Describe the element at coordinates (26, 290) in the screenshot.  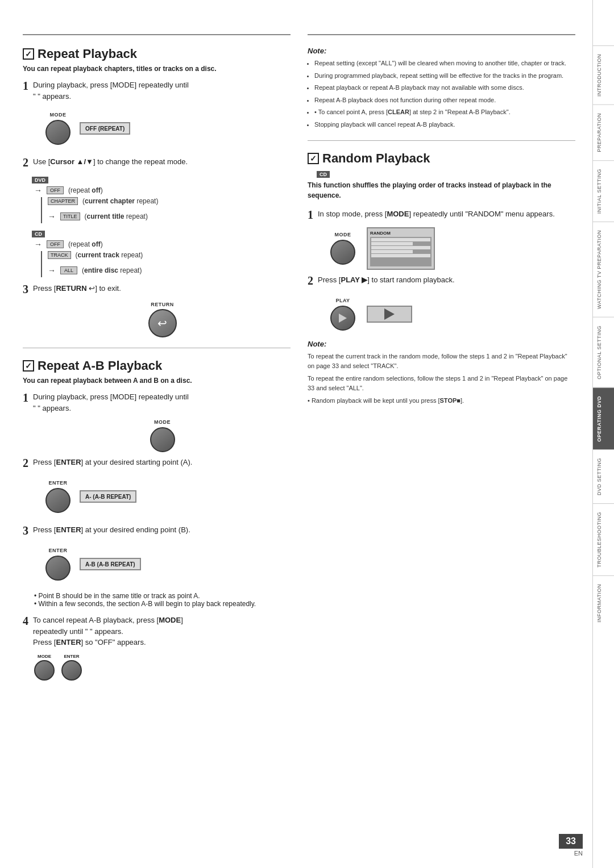
I see `step3-number: 3` at that location.